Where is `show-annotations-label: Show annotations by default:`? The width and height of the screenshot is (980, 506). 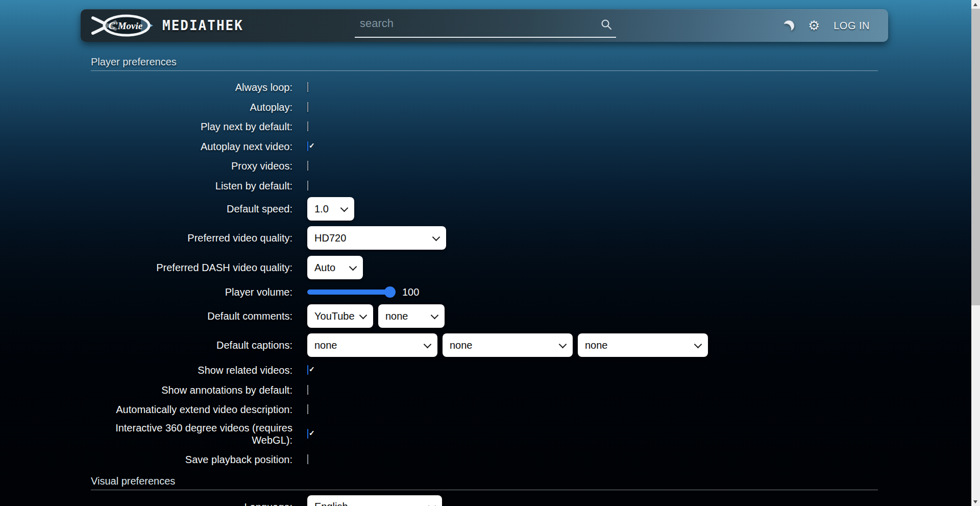
show-annotations-label: Show annotations by default: is located at coordinates (192, 390).